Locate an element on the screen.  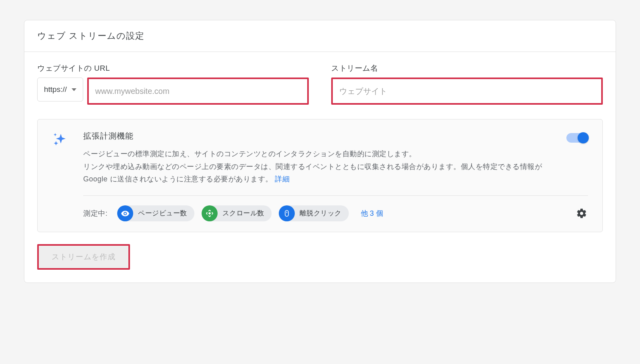
measuring-row: 測定中: ページビュー数 is located at coordinates (336, 213).